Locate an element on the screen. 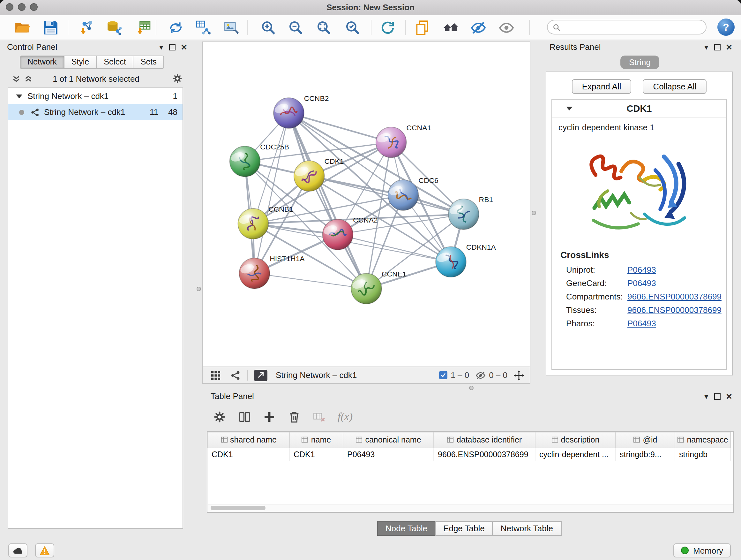 The width and height of the screenshot is (741, 560). import-table-from-file-button is located at coordinates (143, 27).